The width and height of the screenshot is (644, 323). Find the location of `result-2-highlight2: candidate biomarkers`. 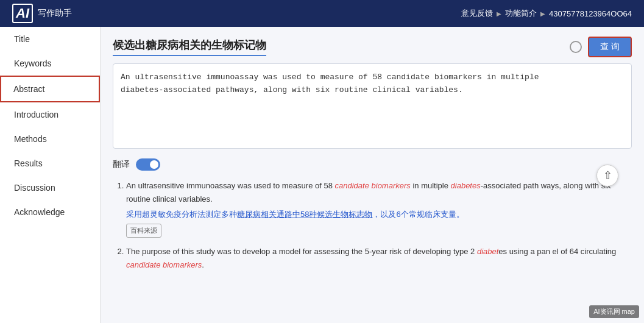

result-2-highlight2: candidate biomarkers is located at coordinates (164, 264).